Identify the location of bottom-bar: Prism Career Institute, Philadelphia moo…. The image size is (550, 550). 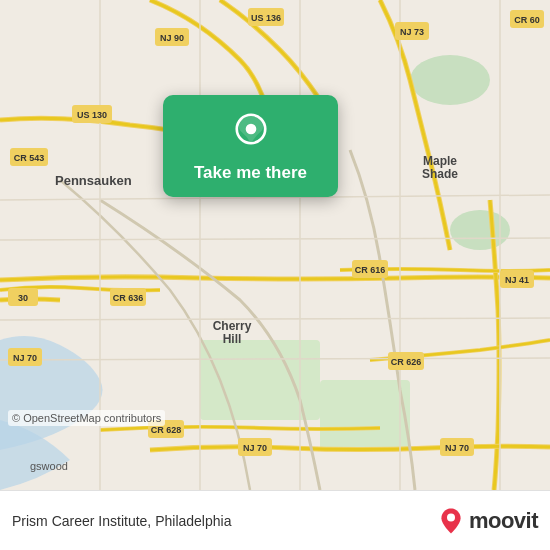
(275, 520).